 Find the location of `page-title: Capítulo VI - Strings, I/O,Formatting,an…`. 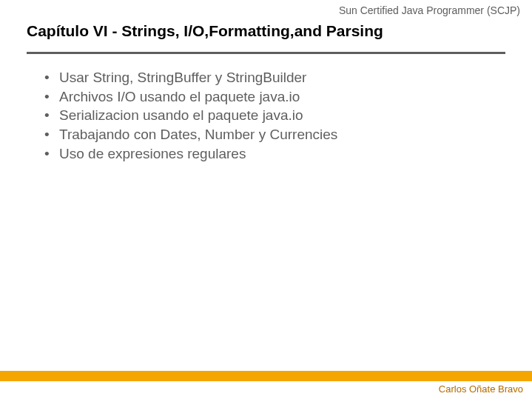

page-title: Capítulo VI - Strings, I/O,Formatting,an… is located at coordinates (205, 31).